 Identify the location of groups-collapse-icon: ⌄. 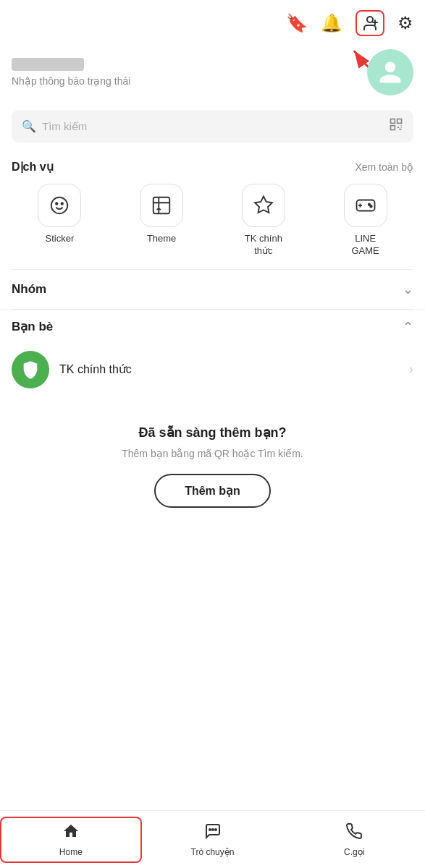
(408, 289).